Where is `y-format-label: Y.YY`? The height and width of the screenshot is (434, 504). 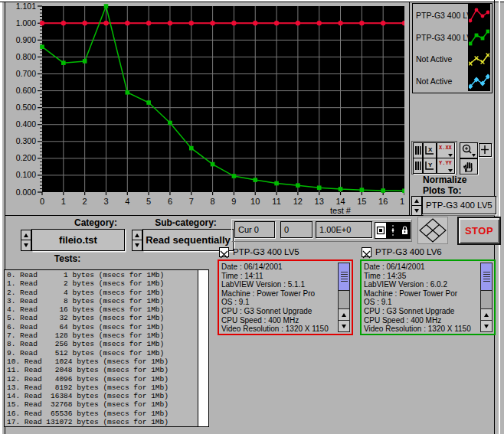
y-format-label: Y.YY is located at coordinates (446, 163).